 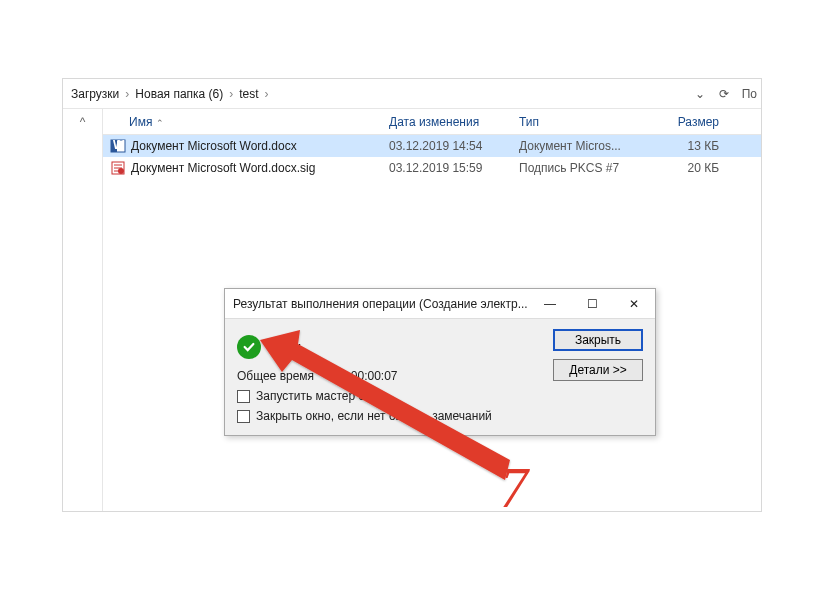 I want to click on maximize-button: ☐, so click(x=592, y=304).